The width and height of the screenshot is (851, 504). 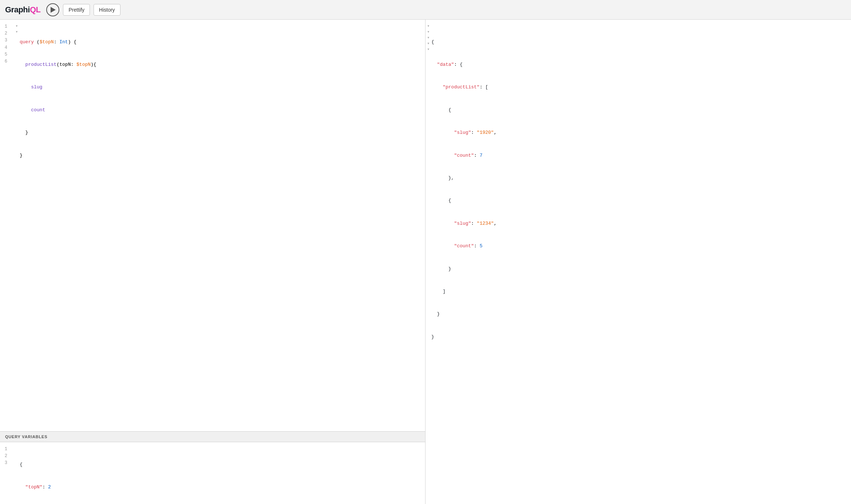 What do you see at coordinates (639, 133) in the screenshot?
I see `result-line-5: "slug": "1920",` at bounding box center [639, 133].